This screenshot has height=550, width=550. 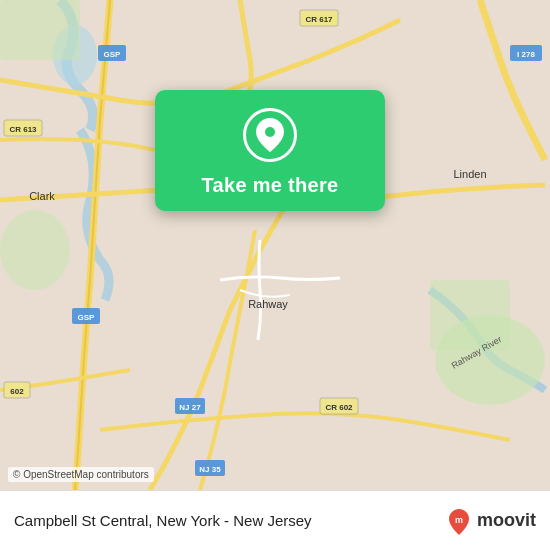 I want to click on location-text: Campbell St Central, New York - New Jers…, so click(x=230, y=520).